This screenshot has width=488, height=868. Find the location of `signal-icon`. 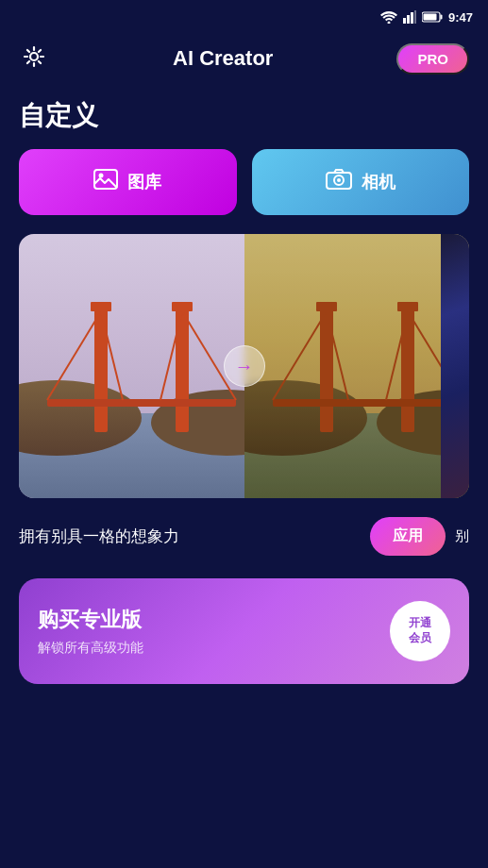

signal-icon is located at coordinates (410, 17).